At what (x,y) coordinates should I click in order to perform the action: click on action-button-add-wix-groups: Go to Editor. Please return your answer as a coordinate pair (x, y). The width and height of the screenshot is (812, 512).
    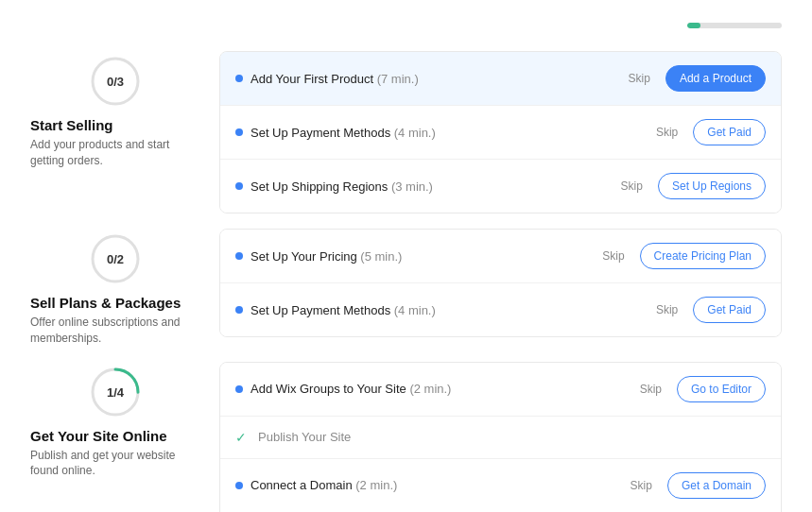
    Looking at the image, I should click on (721, 389).